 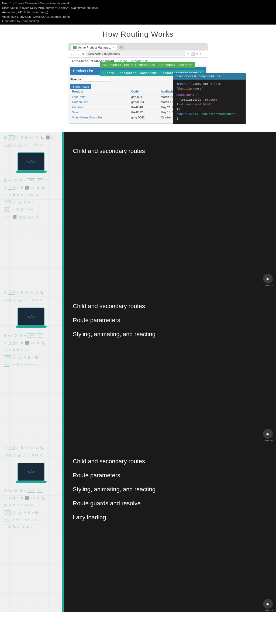 I want to click on d2-tools-icon: ⚒, so click(x=22, y=292).